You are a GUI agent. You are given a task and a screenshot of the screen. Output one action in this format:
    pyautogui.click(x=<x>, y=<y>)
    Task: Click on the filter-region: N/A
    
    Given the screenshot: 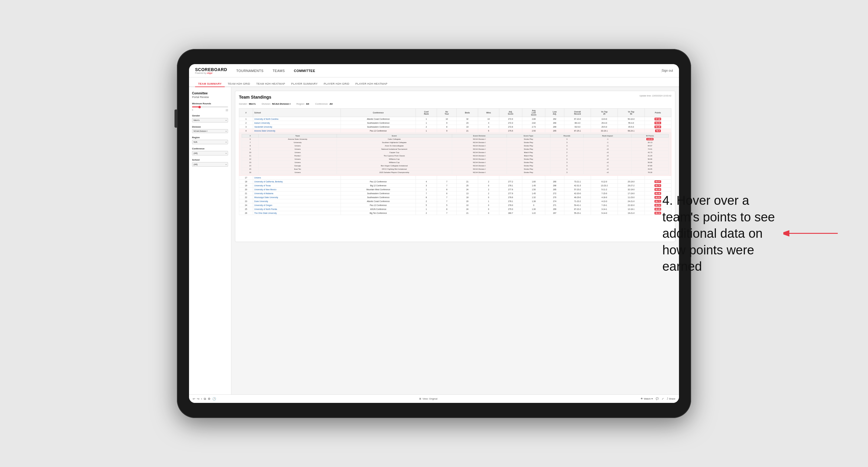 What is the action you would take?
    pyautogui.click(x=210, y=142)
    